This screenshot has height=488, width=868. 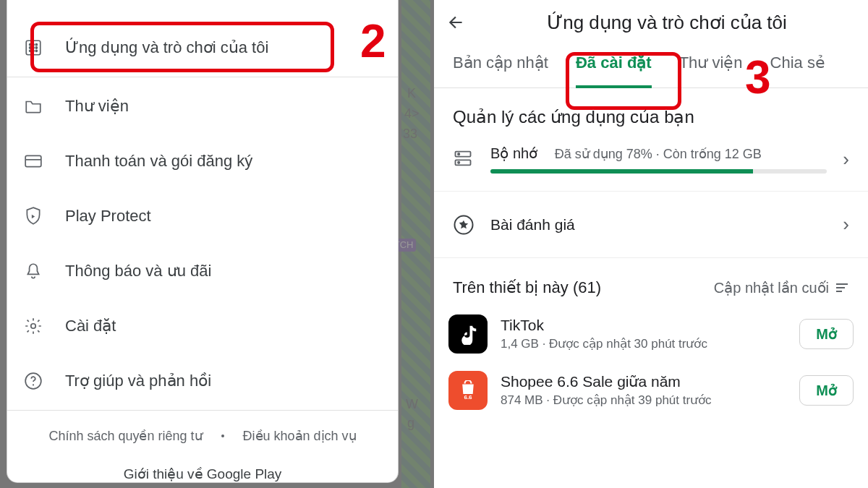 I want to click on menu-my-apps: Ứng dụng và trò chơi của tôi, so click(x=203, y=48).